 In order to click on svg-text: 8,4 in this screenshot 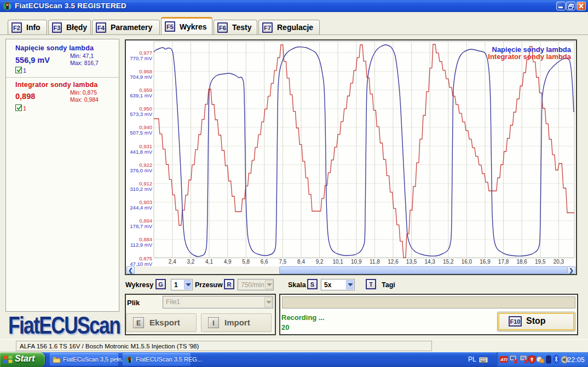, I will do `click(301, 261)`.